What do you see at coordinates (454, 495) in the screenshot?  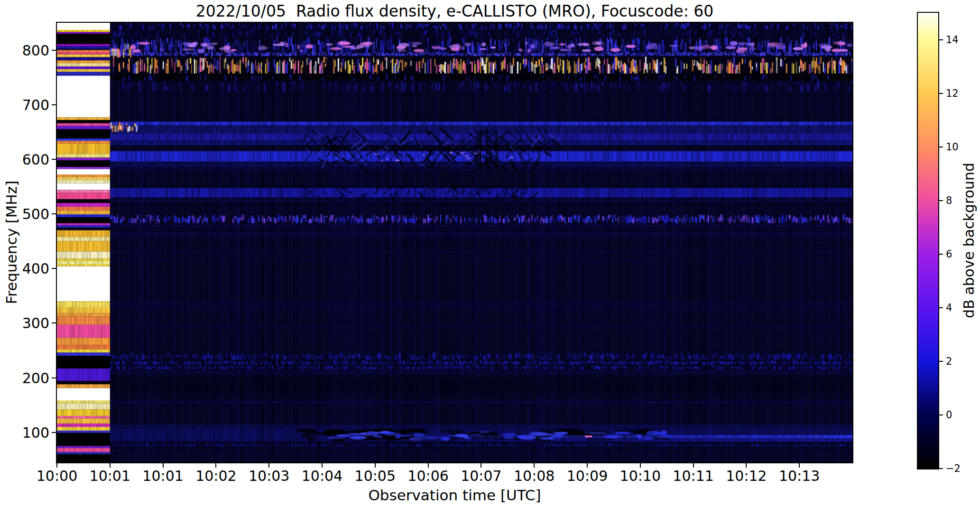 I see `x-axis-label: Observation time [UTC]` at bounding box center [454, 495].